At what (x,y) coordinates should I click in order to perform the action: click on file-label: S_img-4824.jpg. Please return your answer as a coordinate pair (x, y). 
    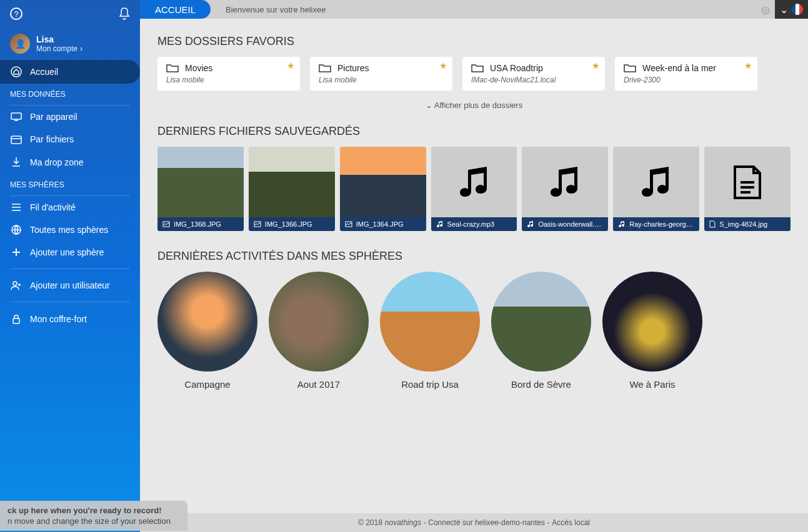
    Looking at the image, I should click on (747, 224).